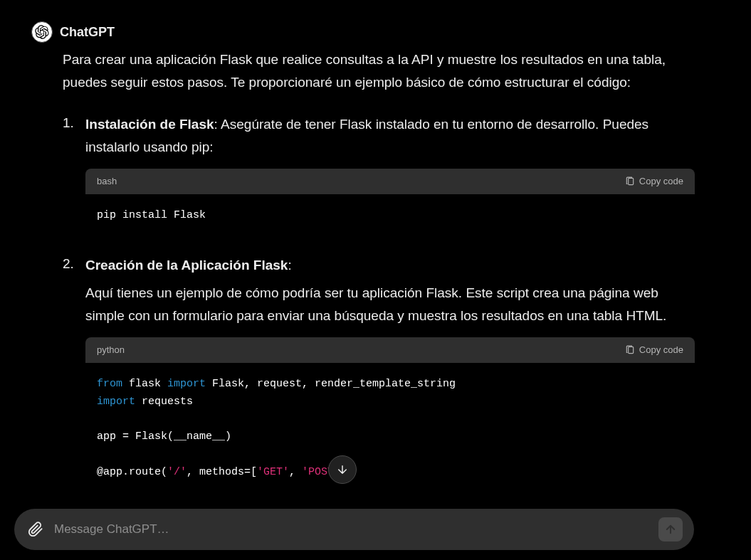 This screenshot has width=751, height=560. Describe the element at coordinates (390, 350) in the screenshot. I see `code-header: python Copy code` at that location.